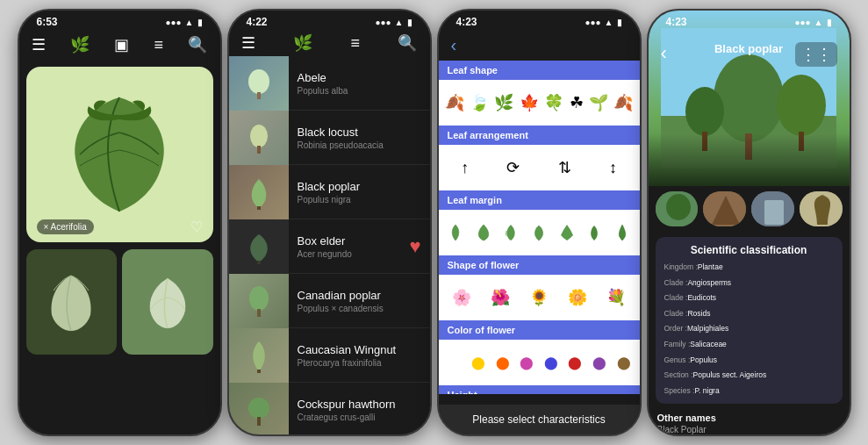  Describe the element at coordinates (360, 146) in the screenshot. I see `plant-latin-locust: Robinia pseudoacacia` at that location.